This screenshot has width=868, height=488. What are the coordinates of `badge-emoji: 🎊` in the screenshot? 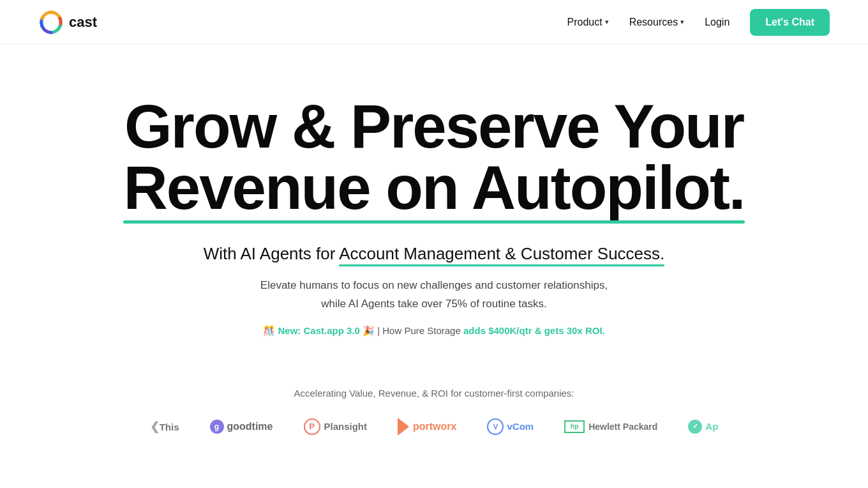 It's located at (271, 331).